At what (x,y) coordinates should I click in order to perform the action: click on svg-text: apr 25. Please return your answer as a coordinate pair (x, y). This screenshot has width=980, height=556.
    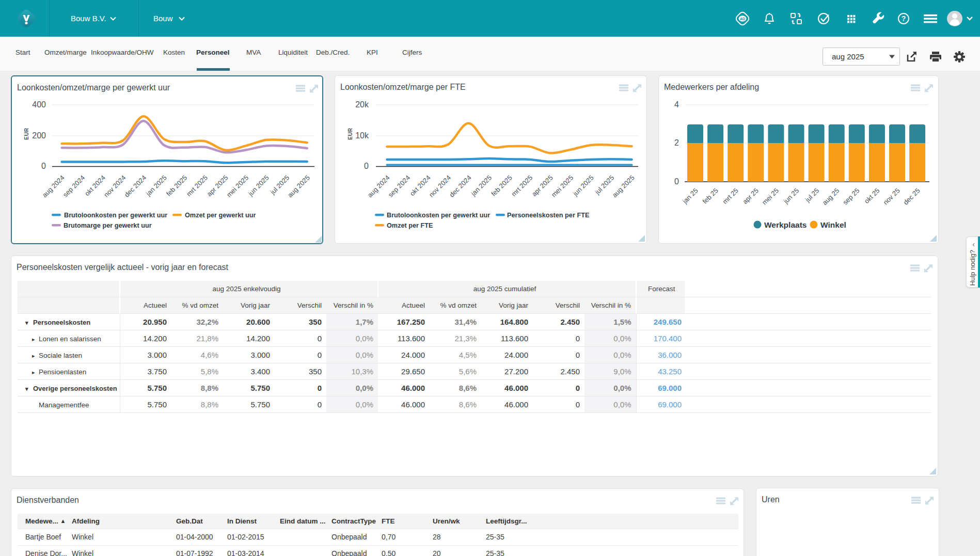
    Looking at the image, I should click on (751, 196).